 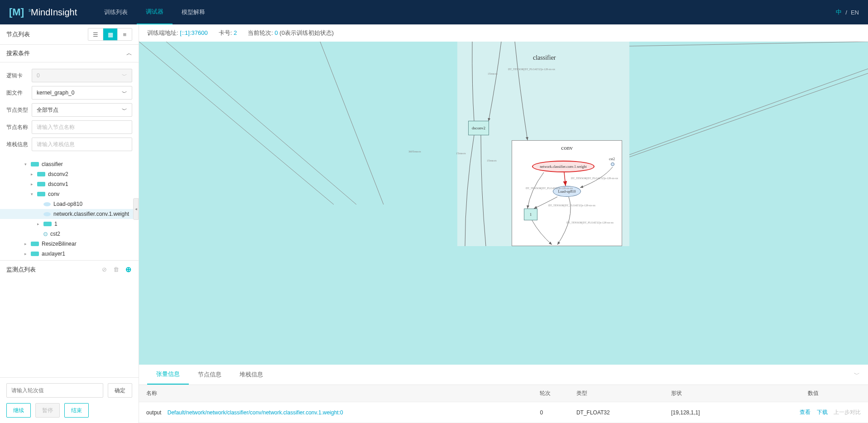 I want to click on table-row: output Default/network/network/classifie…, so click(x=504, y=413).